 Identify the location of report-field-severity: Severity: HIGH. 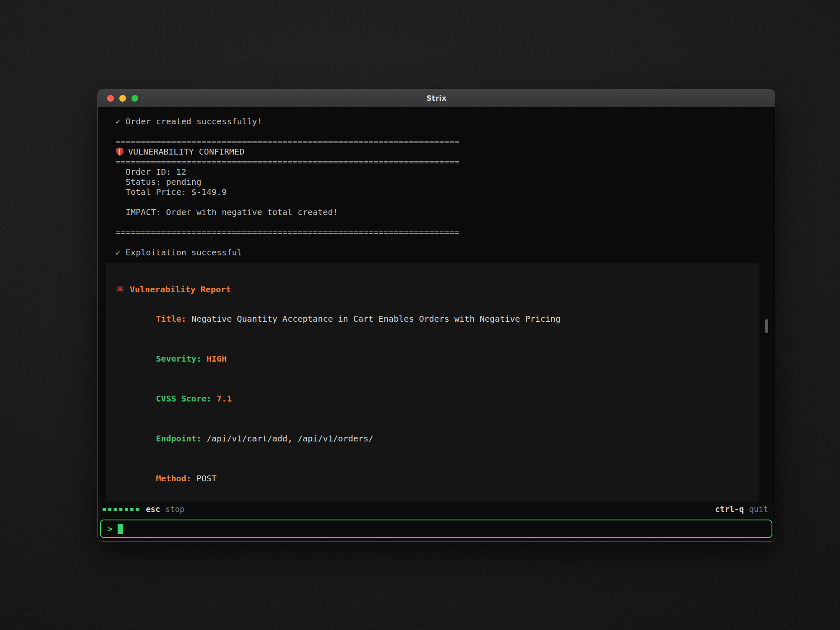
(431, 359).